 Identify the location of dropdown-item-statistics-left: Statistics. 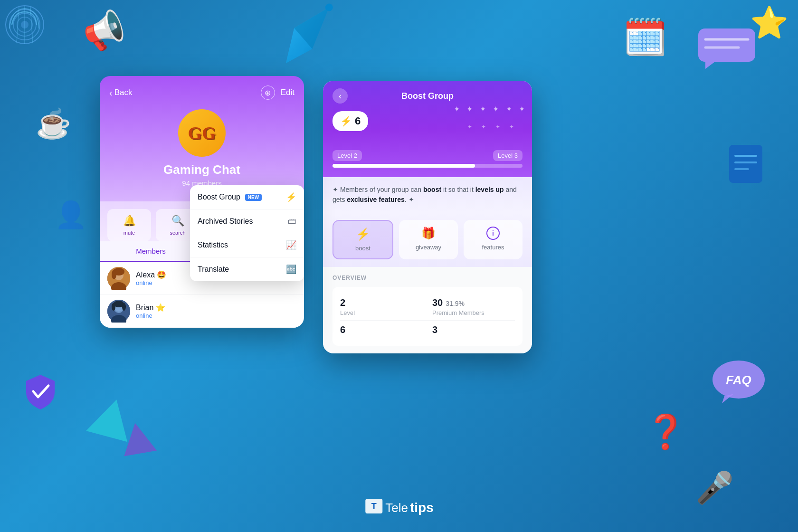
(213, 245).